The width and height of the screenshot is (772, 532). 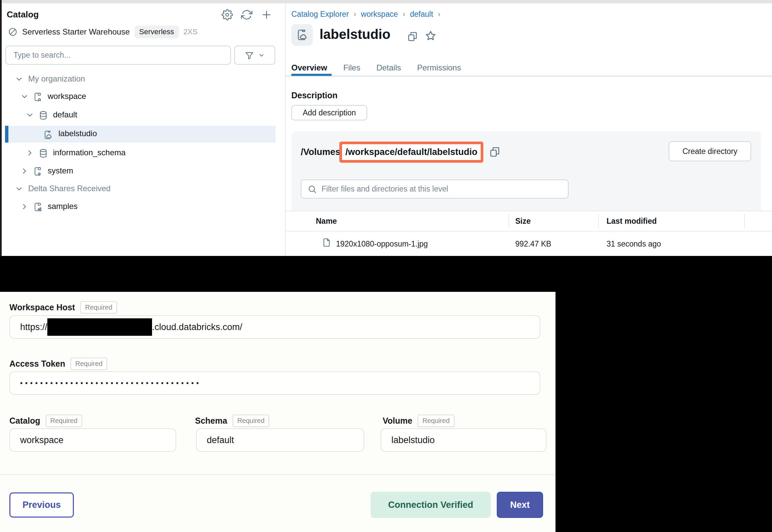 I want to click on filter-button, so click(x=255, y=55).